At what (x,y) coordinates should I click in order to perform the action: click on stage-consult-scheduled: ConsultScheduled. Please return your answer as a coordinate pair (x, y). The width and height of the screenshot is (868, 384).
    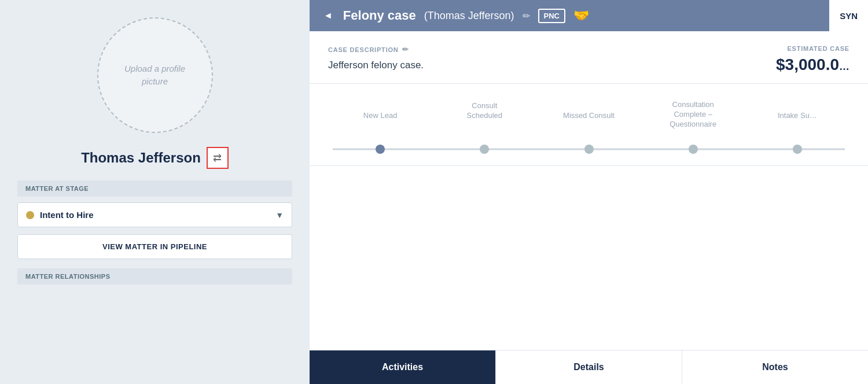
    Looking at the image, I should click on (484, 118).